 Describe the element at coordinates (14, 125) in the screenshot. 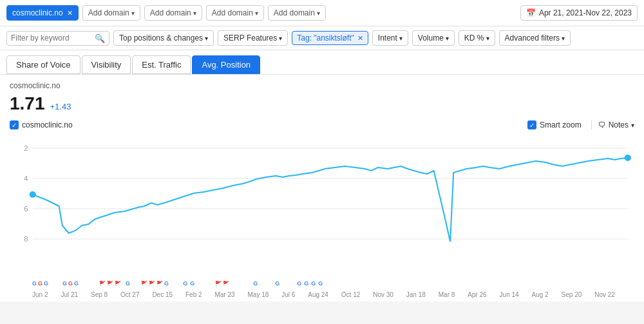

I see `checkmark-icon: ✓` at that location.